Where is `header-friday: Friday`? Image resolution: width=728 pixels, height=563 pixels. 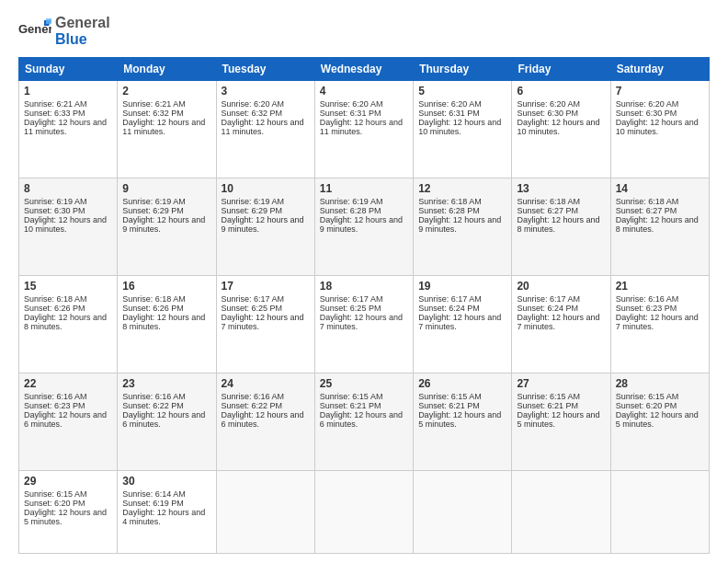
header-friday: Friday is located at coordinates (561, 70).